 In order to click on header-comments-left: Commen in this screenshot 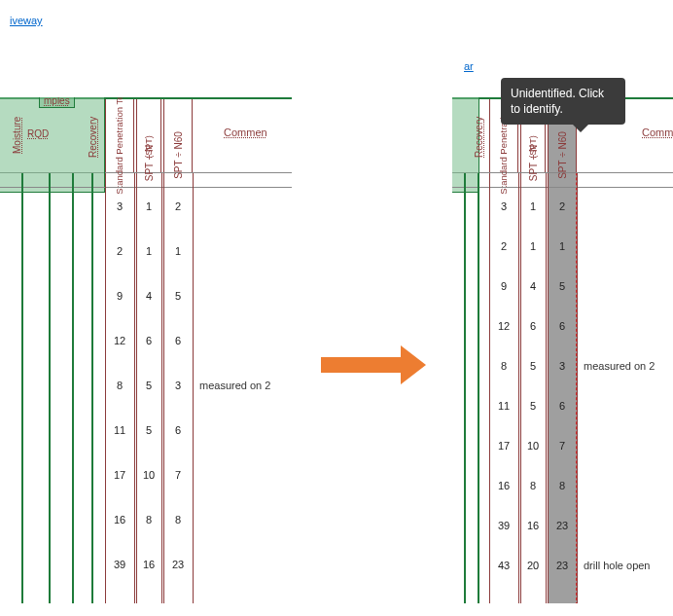, I will do `click(245, 132)`.